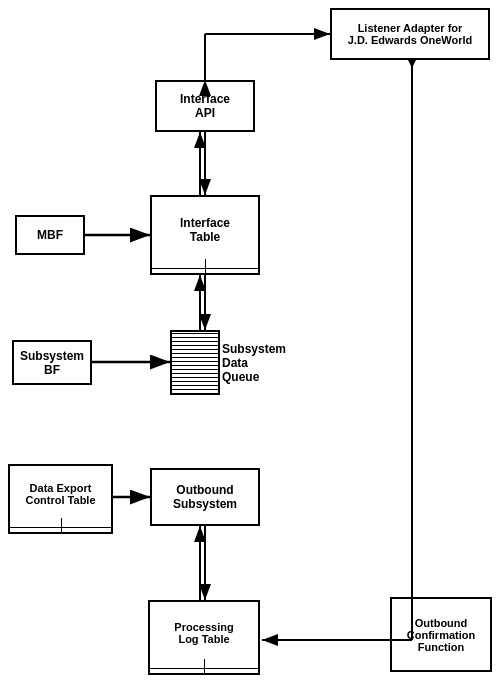  What do you see at coordinates (50, 235) in the screenshot?
I see `mbf-box: MBF` at bounding box center [50, 235].